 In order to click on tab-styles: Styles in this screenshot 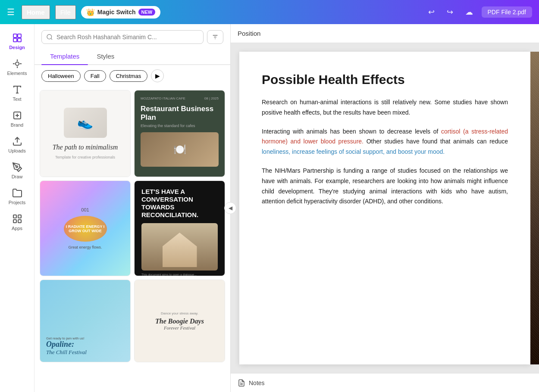, I will do `click(105, 56)`.